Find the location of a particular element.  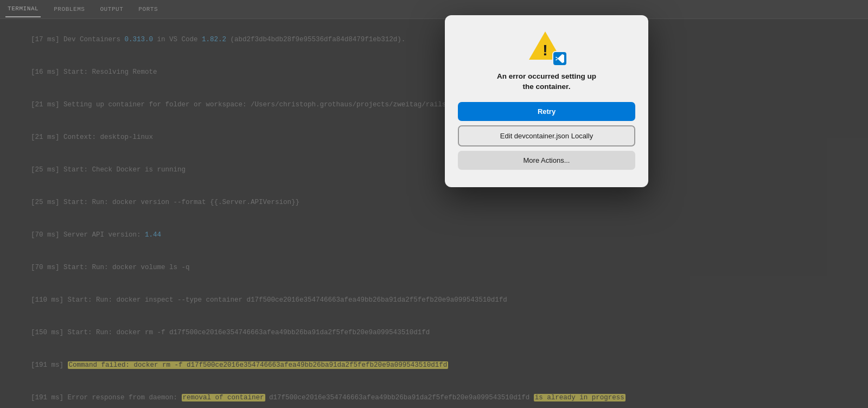

vscode-logo-icon is located at coordinates (560, 59).